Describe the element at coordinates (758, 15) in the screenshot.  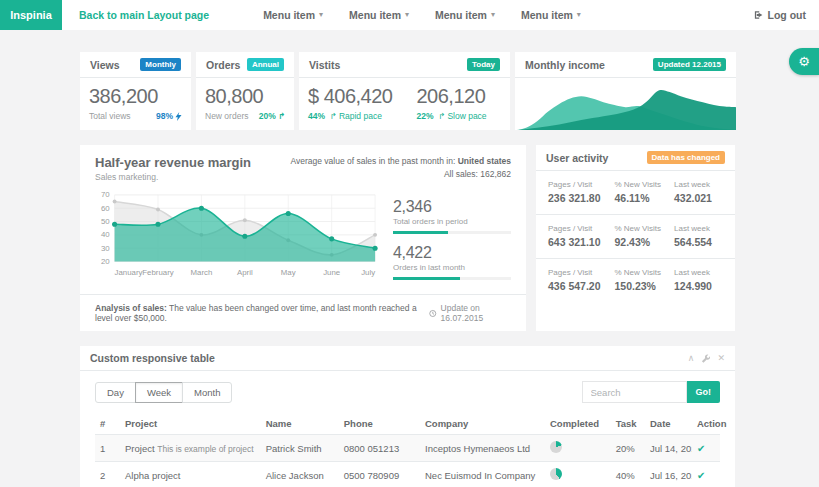
I see `sign-out-icon` at that location.